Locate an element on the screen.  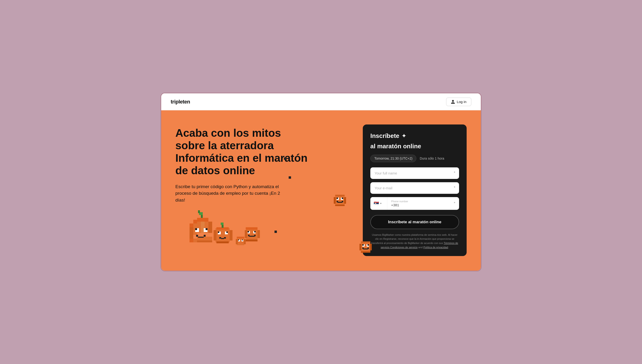
submit-button: Inscríbete al maratón online is located at coordinates (415, 222).